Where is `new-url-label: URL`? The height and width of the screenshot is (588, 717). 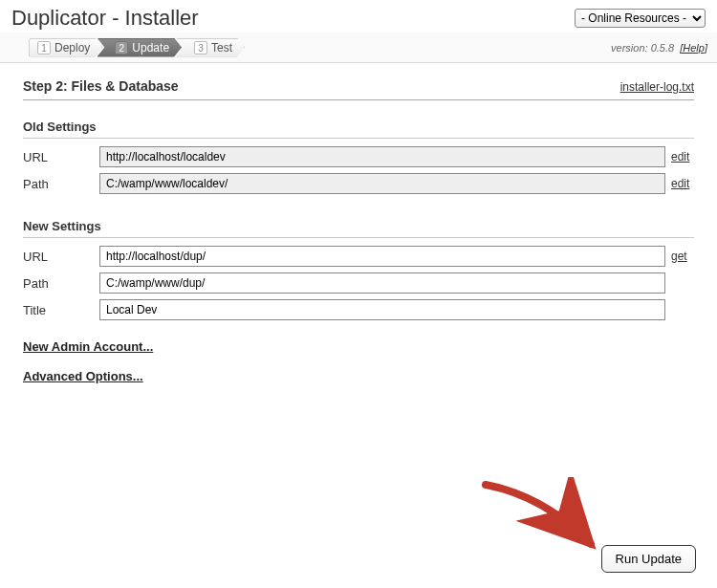
new-url-label: URL is located at coordinates (61, 256).